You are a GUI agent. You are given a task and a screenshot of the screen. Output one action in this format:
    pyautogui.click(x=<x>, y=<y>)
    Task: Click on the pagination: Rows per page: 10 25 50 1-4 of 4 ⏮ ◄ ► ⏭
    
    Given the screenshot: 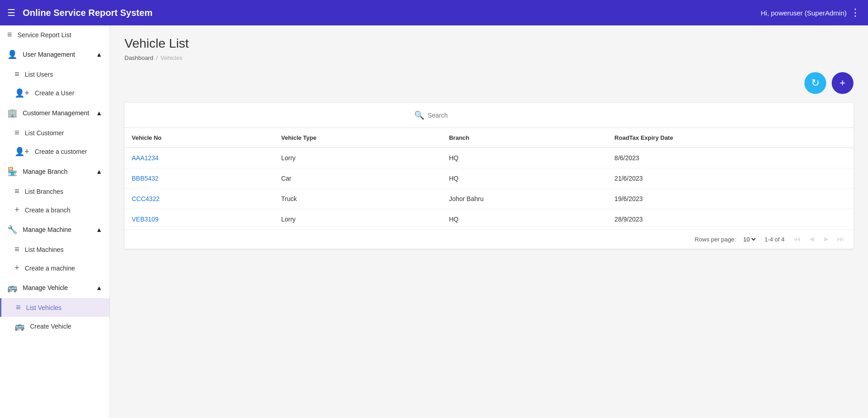 What is the action you would take?
    pyautogui.click(x=489, y=239)
    